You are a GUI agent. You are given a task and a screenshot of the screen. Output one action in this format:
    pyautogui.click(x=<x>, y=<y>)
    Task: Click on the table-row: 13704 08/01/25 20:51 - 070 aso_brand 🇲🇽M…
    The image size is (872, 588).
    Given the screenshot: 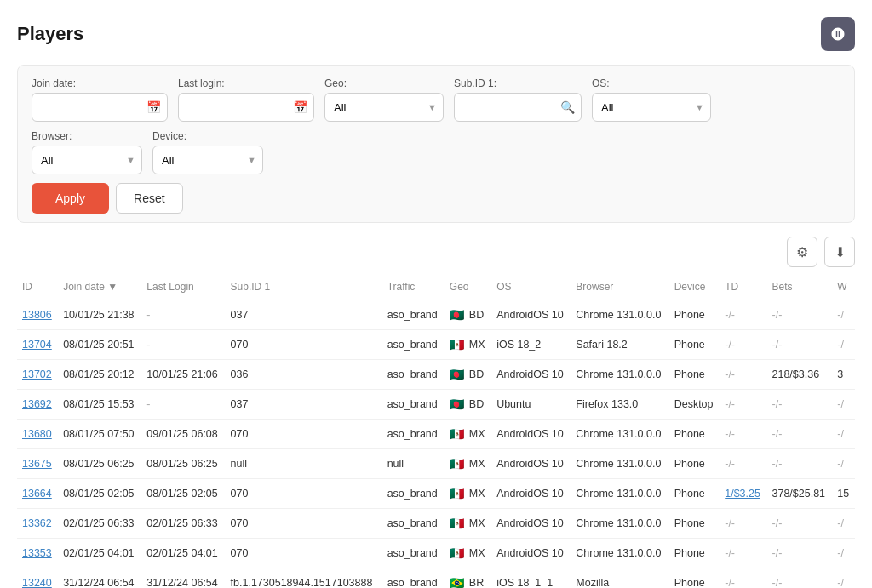 What is the action you would take?
    pyautogui.click(x=436, y=345)
    